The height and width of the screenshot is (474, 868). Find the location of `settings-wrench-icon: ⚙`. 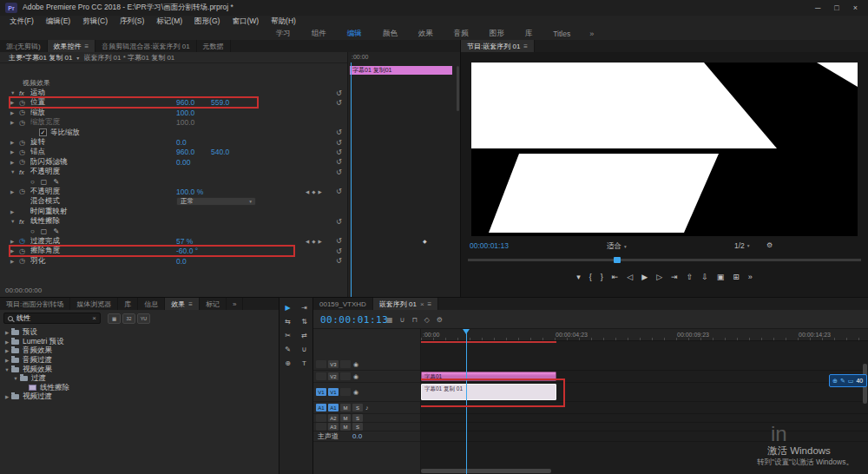

settings-wrench-icon: ⚙ is located at coordinates (769, 245).